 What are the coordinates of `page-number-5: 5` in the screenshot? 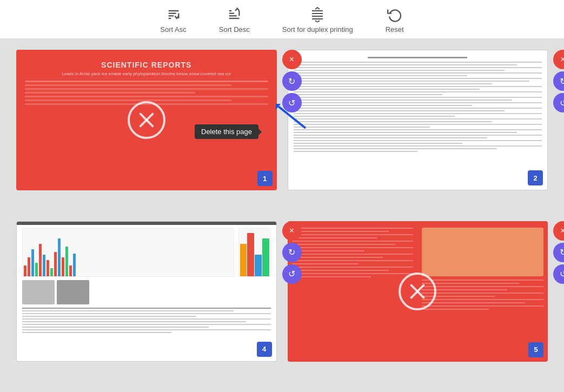 It's located at (536, 350).